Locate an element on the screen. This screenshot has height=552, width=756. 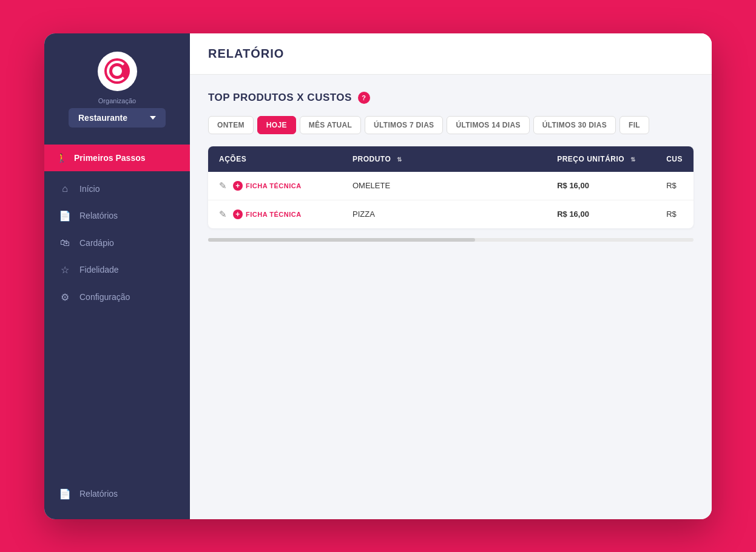
sidebar-nav: ⌂ Início 📄 Relatórios 🛍 Cardápio ☆ Fidel… is located at coordinates (117, 243).